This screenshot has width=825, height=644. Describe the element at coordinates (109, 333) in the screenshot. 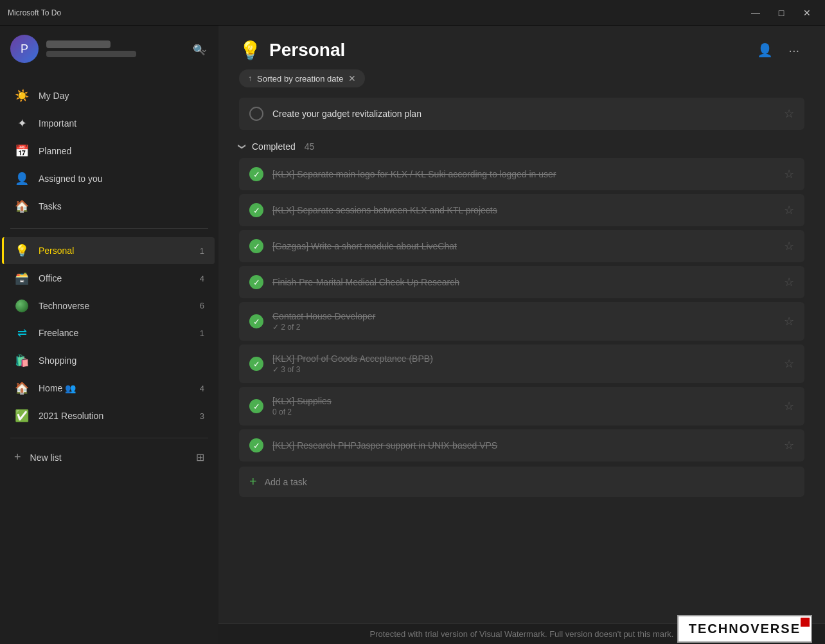

I see `lists-section: 💡 Personal 1 🗃️ Office 4 Technoverse 6 ⇌` at that location.